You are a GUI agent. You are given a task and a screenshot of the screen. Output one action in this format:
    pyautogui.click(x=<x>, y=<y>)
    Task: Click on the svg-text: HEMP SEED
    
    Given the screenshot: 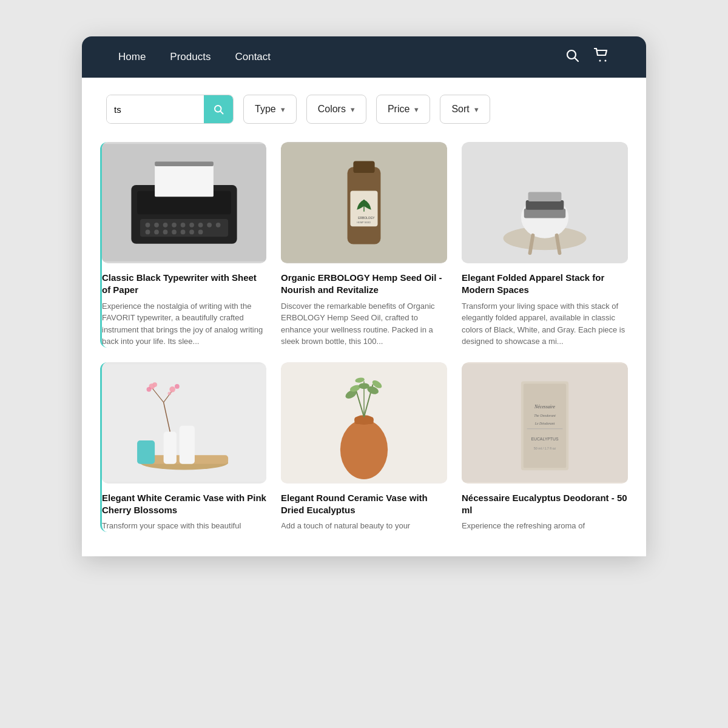 What is the action you would take?
    pyautogui.click(x=364, y=222)
    